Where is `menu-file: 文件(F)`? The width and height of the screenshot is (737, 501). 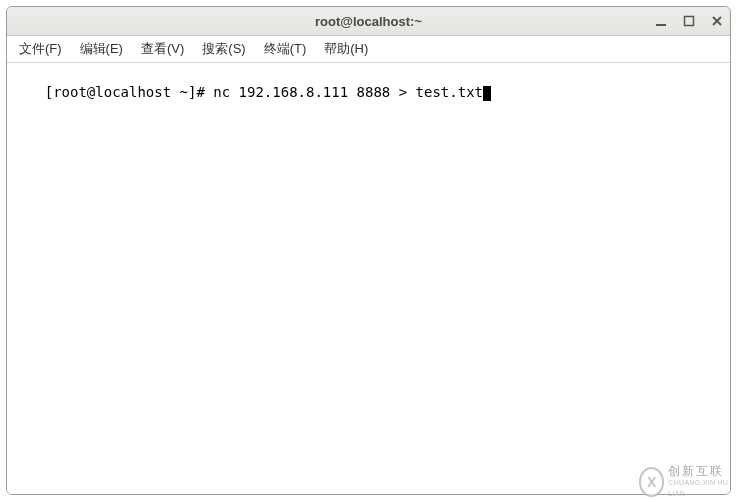
menu-file: 文件(F) is located at coordinates (40, 49).